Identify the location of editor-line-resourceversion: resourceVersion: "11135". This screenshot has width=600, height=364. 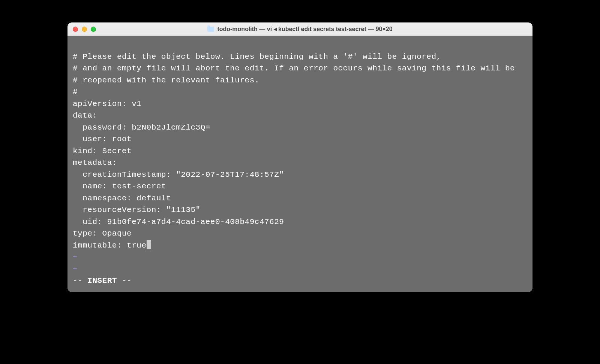
(136, 210).